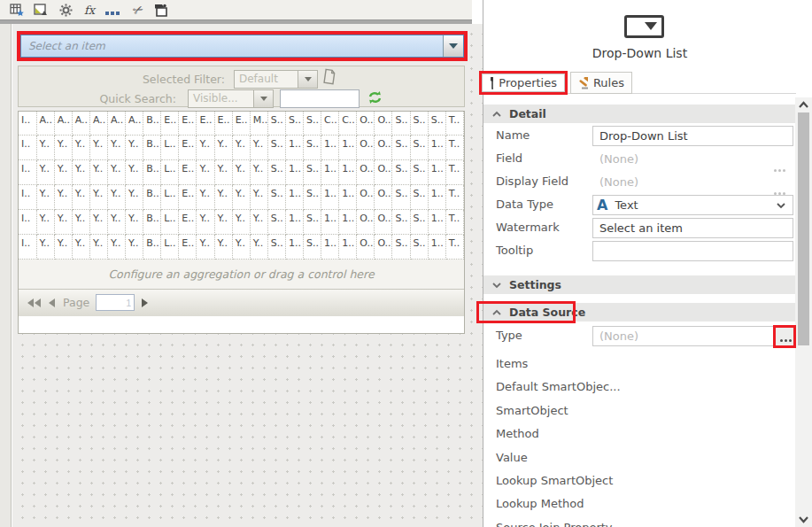 This screenshot has height=527, width=812. I want to click on type-row: Type (None), so click(639, 337).